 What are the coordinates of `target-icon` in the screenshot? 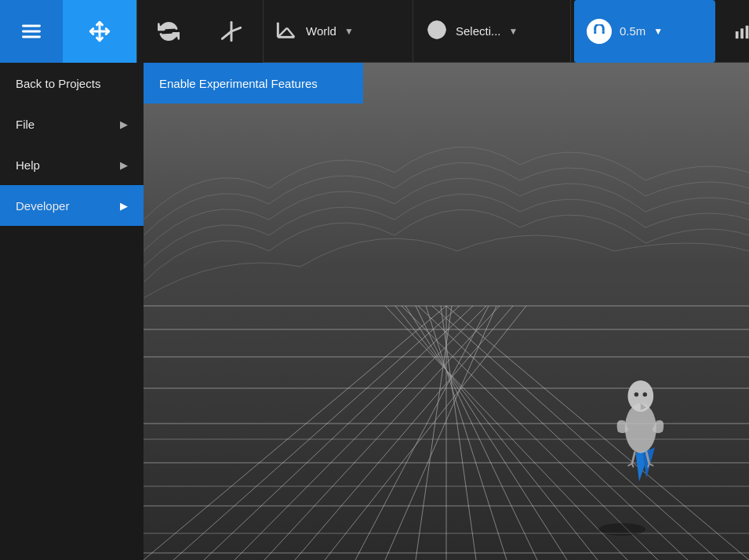 It's located at (437, 31).